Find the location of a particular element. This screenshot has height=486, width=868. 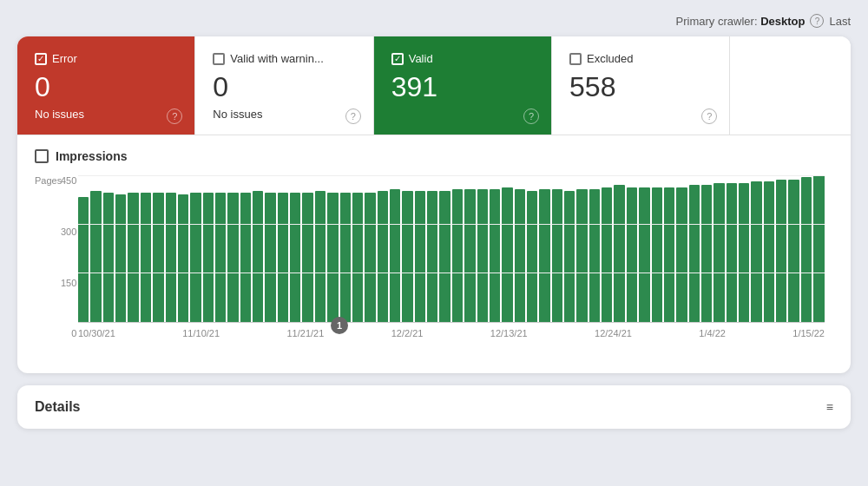

last-label: Last is located at coordinates (840, 21).